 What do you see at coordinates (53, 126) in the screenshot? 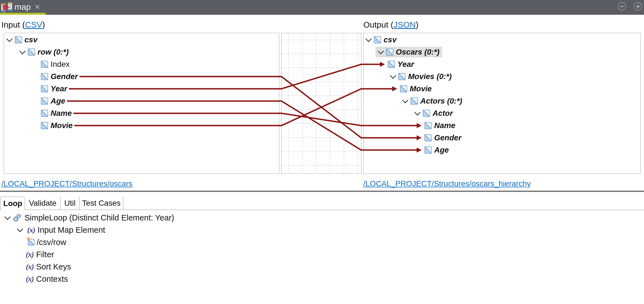
I see `input-tree-item-movie: Movie` at bounding box center [53, 126].